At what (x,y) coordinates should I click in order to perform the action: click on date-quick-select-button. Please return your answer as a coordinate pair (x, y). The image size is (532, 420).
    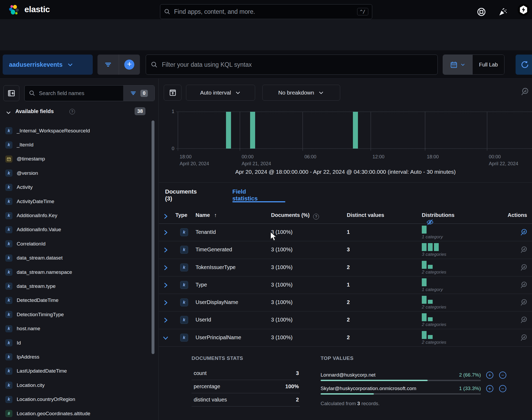
    Looking at the image, I should click on (458, 65).